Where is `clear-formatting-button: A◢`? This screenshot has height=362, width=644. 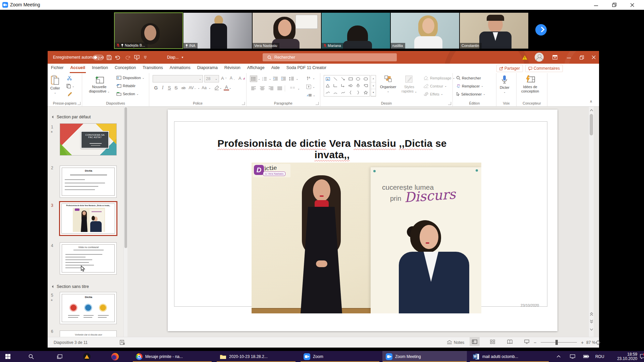 clear-formatting-button: A◢ is located at coordinates (241, 78).